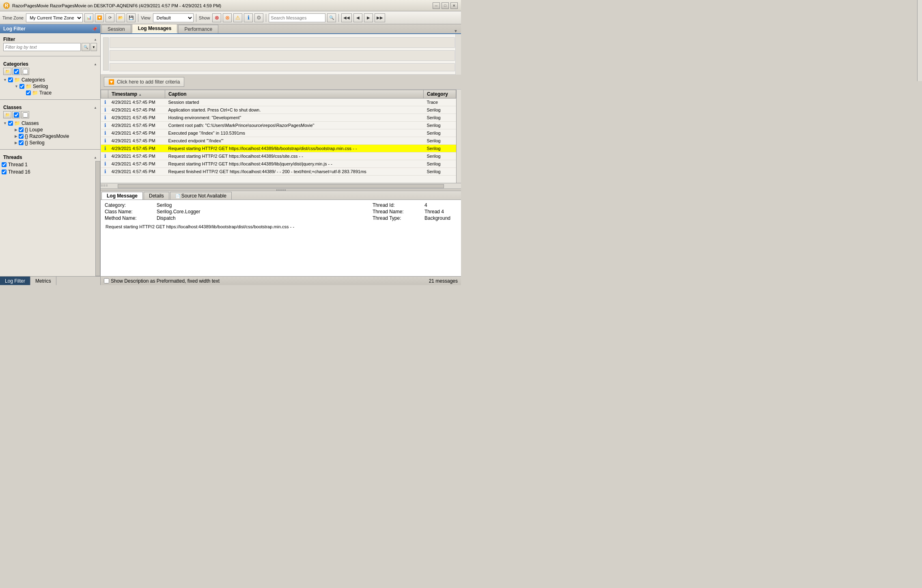 The image size is (922, 588). Describe the element at coordinates (5, 123) in the screenshot. I see `classes-root-expand: ▼` at that location.